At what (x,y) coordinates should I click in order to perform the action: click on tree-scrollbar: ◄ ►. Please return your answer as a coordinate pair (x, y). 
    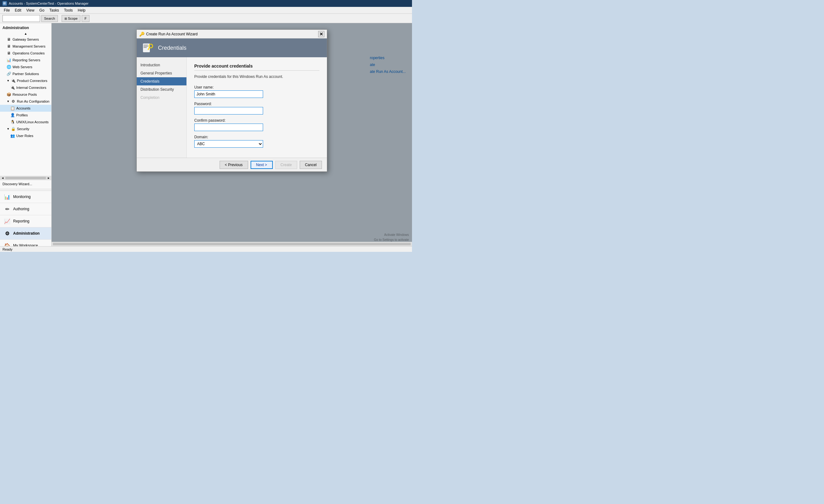
    Looking at the image, I should click on (25, 178).